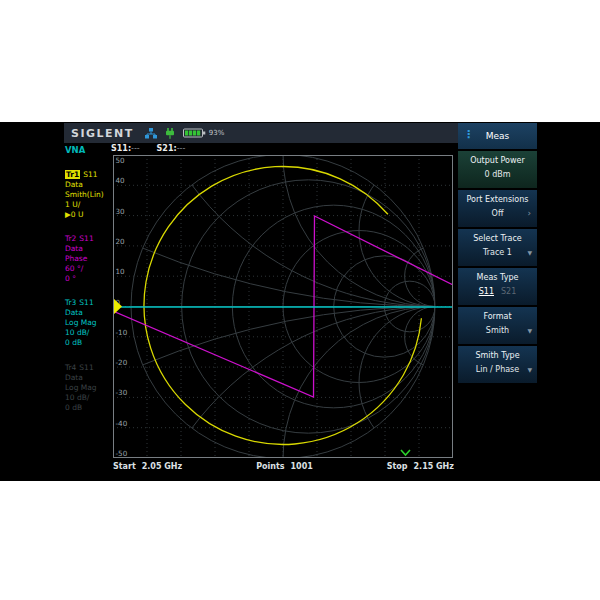  What do you see at coordinates (102, 134) in the screenshot?
I see `brand-logo: SIGLENT` at bounding box center [102, 134].